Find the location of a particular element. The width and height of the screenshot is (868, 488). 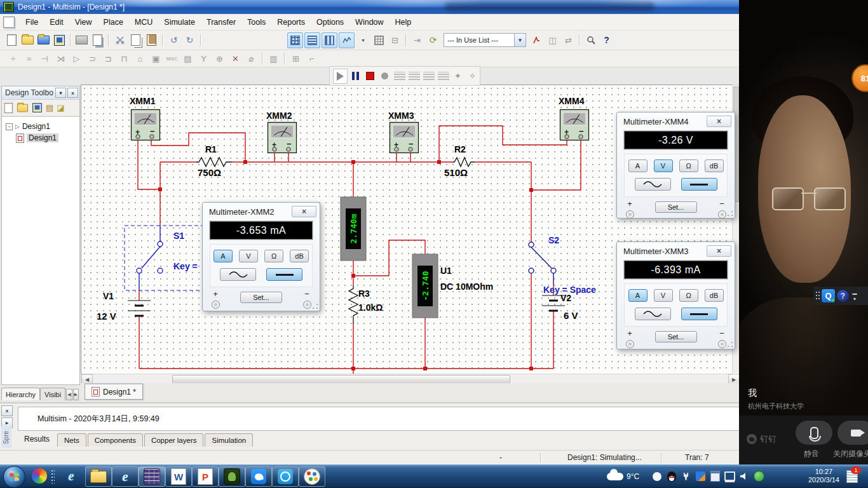

tray-volume-icon is located at coordinates (745, 477).